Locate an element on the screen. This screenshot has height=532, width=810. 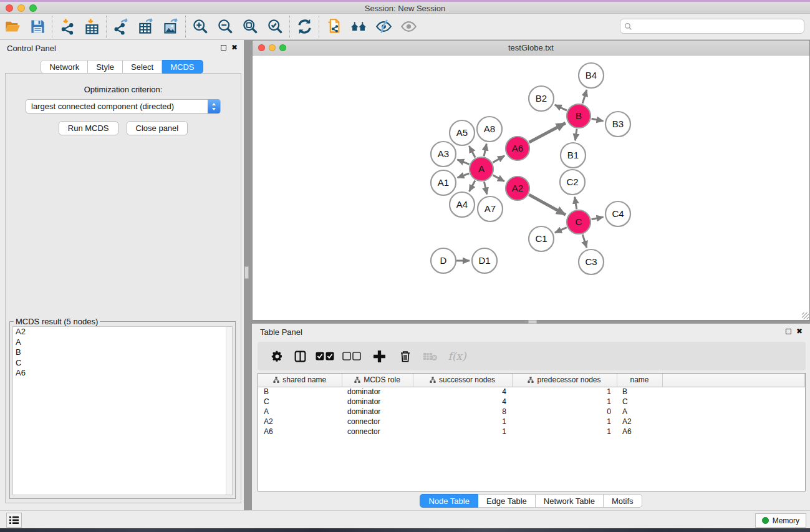
column-header-successor-nodes: successor nodes is located at coordinates (463, 380).